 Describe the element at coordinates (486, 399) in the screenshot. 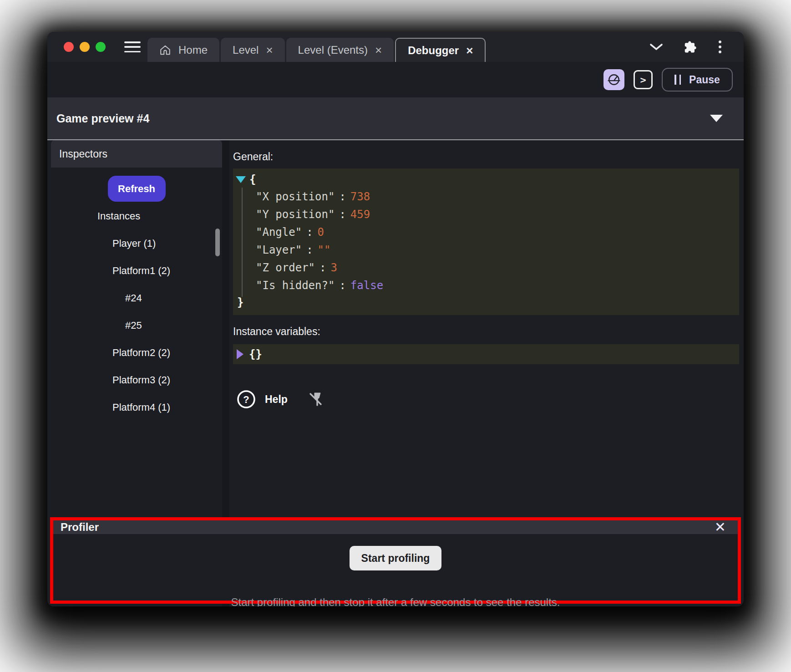

I see `help-row: ? Help` at that location.